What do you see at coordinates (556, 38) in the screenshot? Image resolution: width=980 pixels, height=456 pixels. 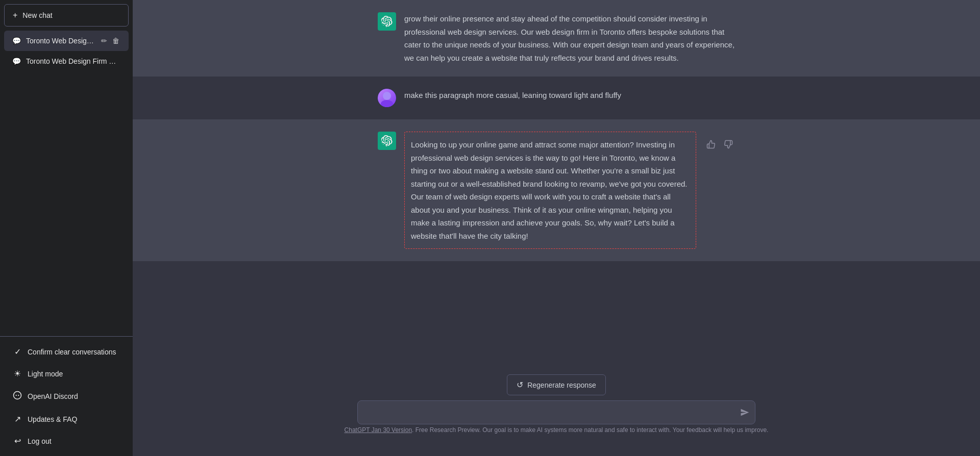 I see `ai-message-1-inner: grow their online presence and stay ahea…` at bounding box center [556, 38].